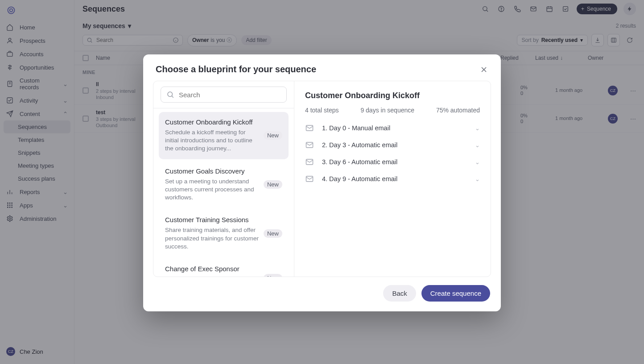 Image resolution: width=644 pixels, height=364 pixels. What do you see at coordinates (224, 179) in the screenshot?
I see `blueprint-list-pane: Customer Onboarding Kickoff Schedule a k…` at bounding box center [224, 179].